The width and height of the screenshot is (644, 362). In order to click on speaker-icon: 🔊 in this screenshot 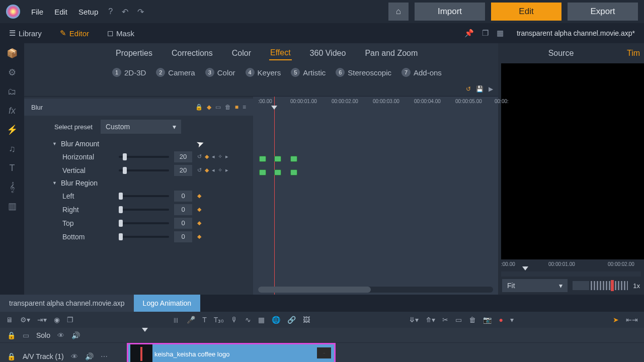, I will do `click(75, 335)`.